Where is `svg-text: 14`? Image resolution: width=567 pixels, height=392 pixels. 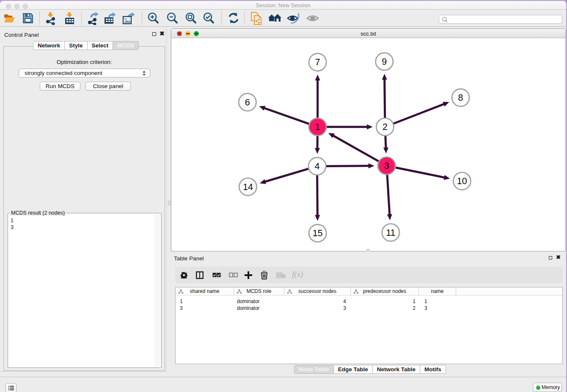
svg-text: 14 is located at coordinates (248, 187).